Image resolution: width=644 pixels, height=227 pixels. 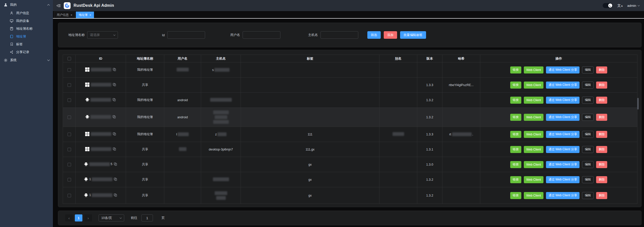 What do you see at coordinates (79, 218) in the screenshot?
I see `page-number: 1` at bounding box center [79, 218].